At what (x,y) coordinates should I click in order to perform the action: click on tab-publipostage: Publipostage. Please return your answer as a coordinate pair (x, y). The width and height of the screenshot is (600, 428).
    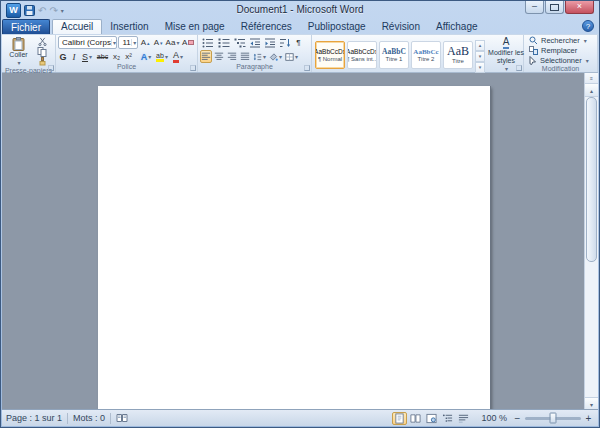
    Looking at the image, I should click on (337, 27).